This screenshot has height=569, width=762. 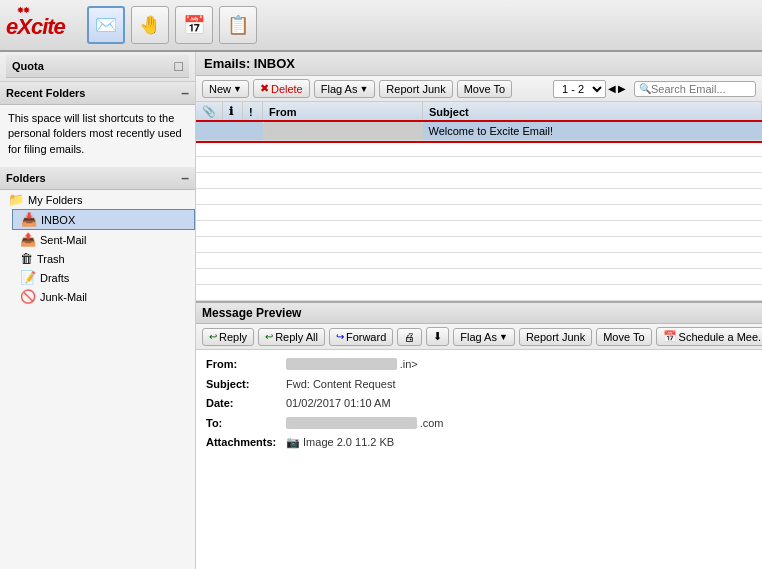 What do you see at coordinates (104, 278) in the screenshot?
I see `folder-drafts: 📝 Drafts` at bounding box center [104, 278].